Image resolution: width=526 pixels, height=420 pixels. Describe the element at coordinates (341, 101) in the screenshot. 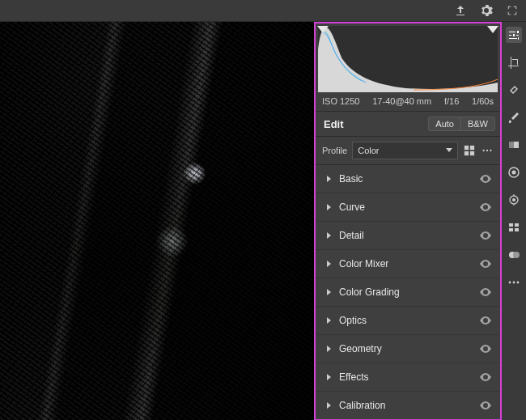

I see `exif-iso: ISO 1250` at that location.